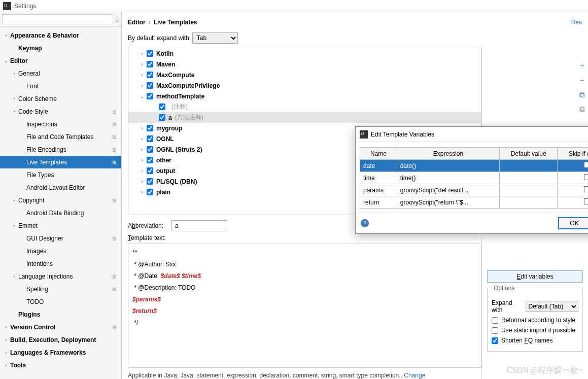 Image resolution: width=588 pixels, height=379 pixels. What do you see at coordinates (535, 320) in the screenshot?
I see `options-fieldset: Options Expand with Default (Tab) Reform…` at bounding box center [535, 320].